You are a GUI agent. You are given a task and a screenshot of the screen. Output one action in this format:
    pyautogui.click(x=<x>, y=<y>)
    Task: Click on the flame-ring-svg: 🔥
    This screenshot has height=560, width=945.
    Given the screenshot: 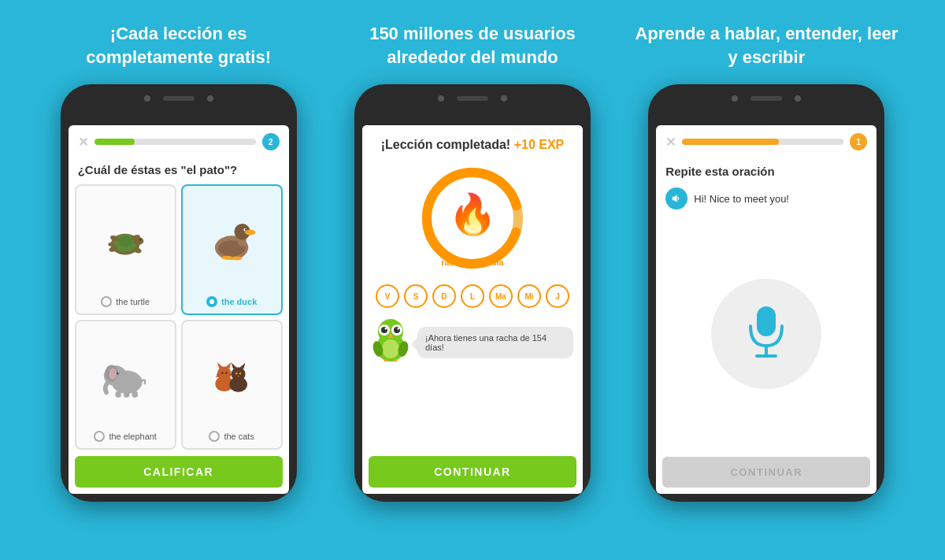 What is the action you would take?
    pyautogui.click(x=472, y=218)
    